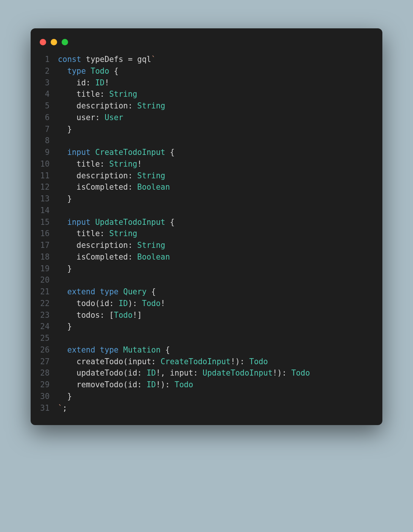  I want to click on code-line: 5 description: String, so click(206, 106).